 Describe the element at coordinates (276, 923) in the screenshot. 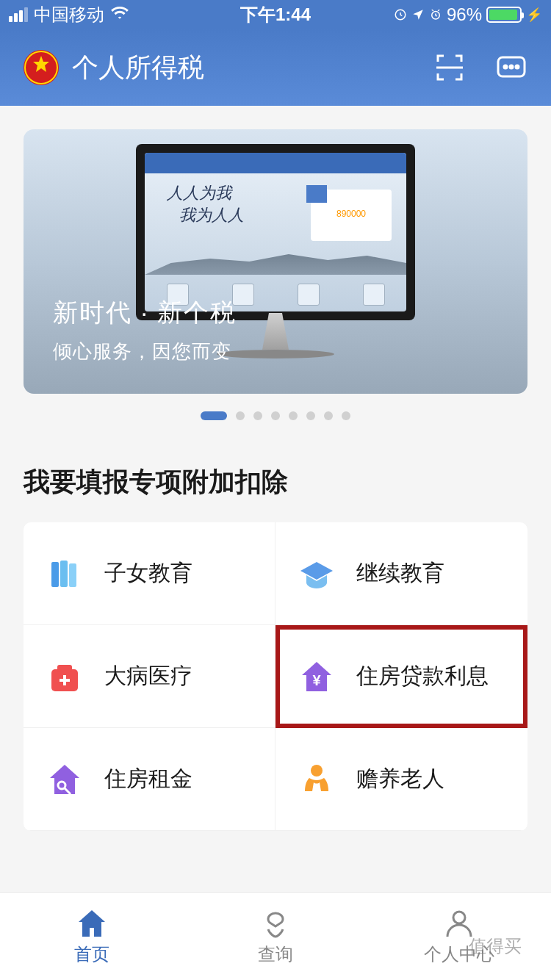

I see `inquiry-icon` at that location.